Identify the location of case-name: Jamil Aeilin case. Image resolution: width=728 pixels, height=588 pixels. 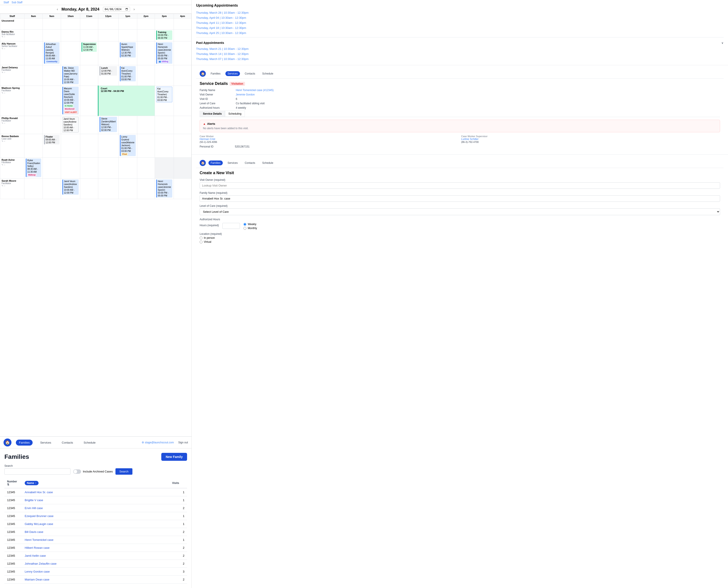
(96, 556).